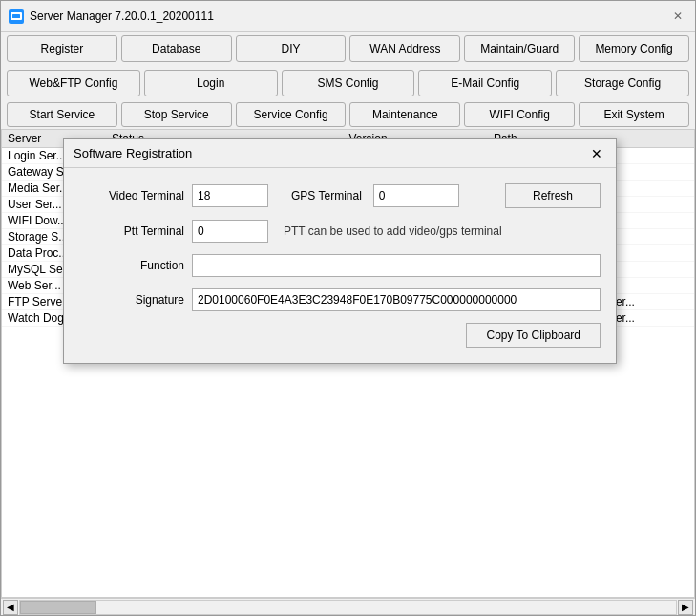 The height and width of the screenshot is (616, 696). Describe the element at coordinates (132, 300) in the screenshot. I see `signature-label: Signature` at that location.